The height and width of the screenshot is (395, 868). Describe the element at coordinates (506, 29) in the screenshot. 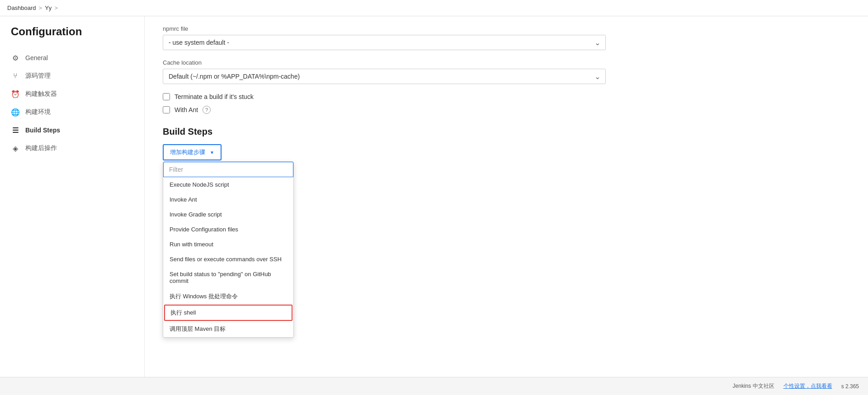

I see `npmrc-label: npmrc file` at that location.